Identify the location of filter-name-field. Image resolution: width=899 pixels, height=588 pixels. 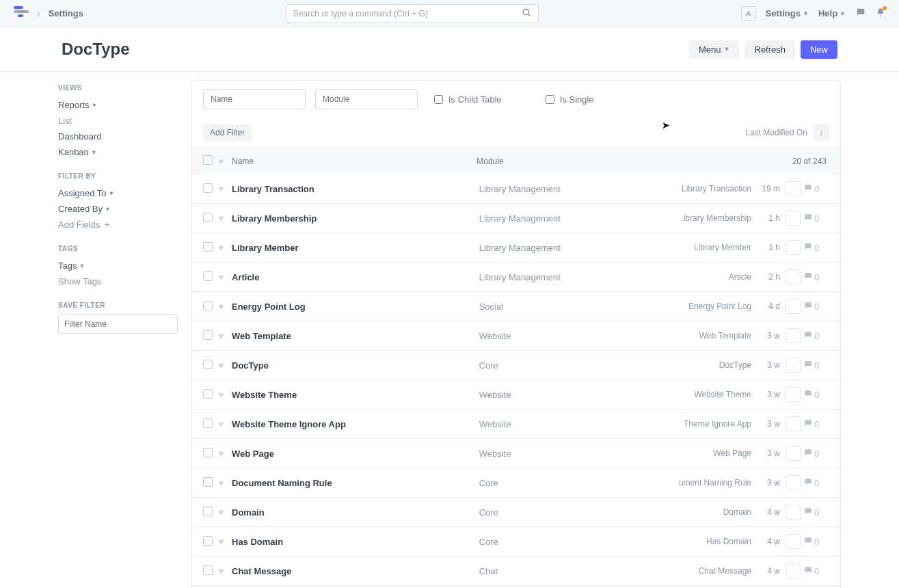
(254, 99).